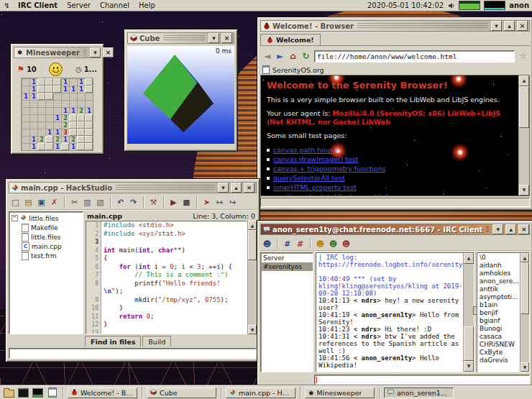 Image resolution: width=532 pixels, height=399 pixels. What do you see at coordinates (500, 361) in the screenshot?
I see `user-list-item: daGrevis` at bounding box center [500, 361].